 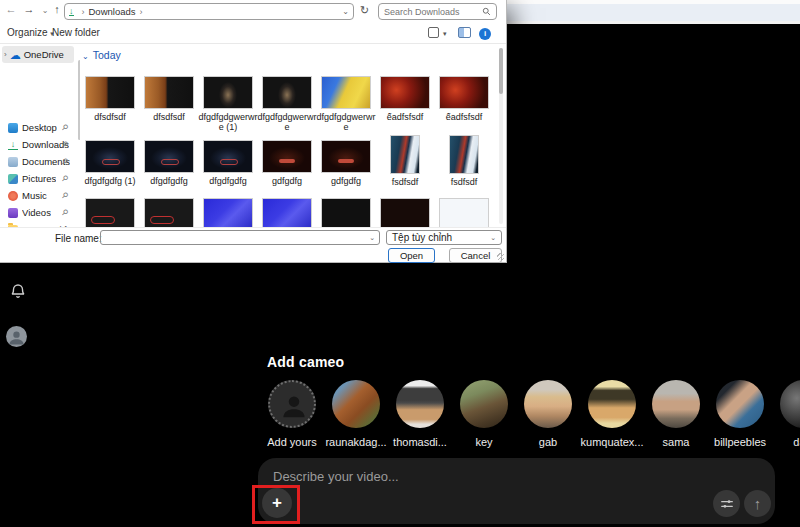 What do you see at coordinates (434, 34) in the screenshot?
I see `view-mode-icon` at bounding box center [434, 34].